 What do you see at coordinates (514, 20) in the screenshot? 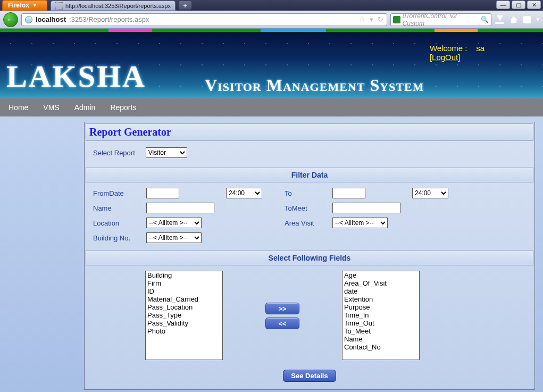
I see `home-icon` at bounding box center [514, 20].